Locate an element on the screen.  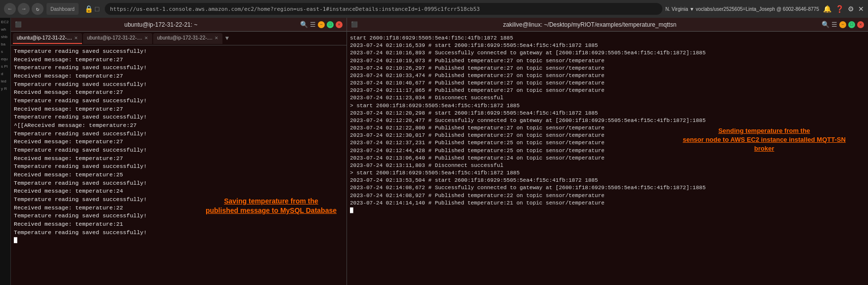
terminal-right-line: 2023-07-24 02:11:23,034 # Disconnect suc… is located at coordinates (608, 98).